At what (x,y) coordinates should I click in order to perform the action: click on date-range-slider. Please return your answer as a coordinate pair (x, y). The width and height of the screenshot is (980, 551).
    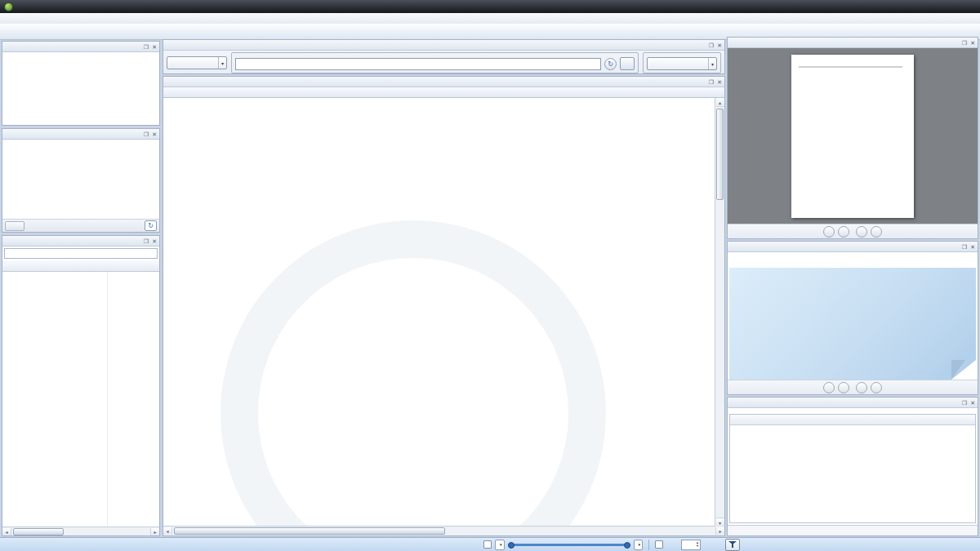
    Looking at the image, I should click on (569, 545).